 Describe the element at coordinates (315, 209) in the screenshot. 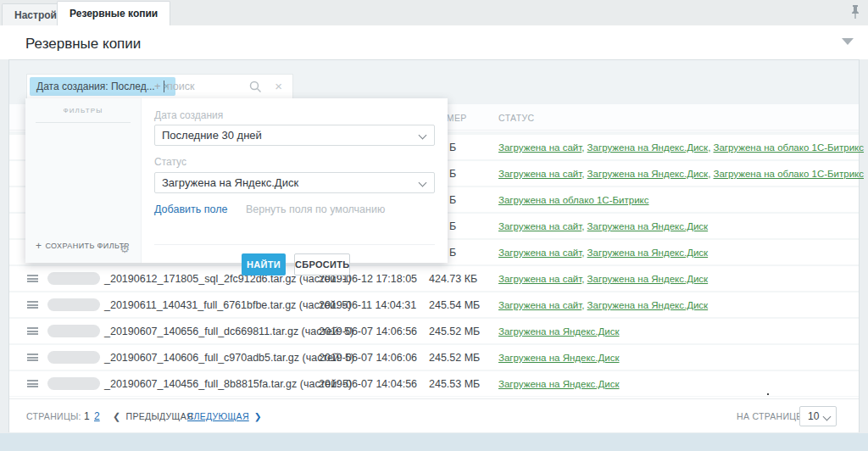

I see `reset-fields-link: Вернуть поля по умолчанию` at that location.